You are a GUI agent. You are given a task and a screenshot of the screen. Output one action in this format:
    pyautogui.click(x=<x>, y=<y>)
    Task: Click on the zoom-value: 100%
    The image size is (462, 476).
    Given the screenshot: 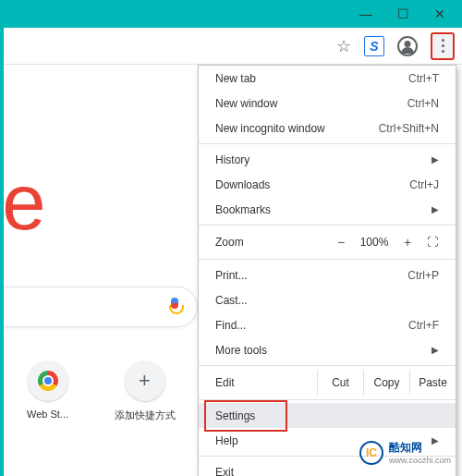 What is the action you would take?
    pyautogui.click(x=374, y=242)
    